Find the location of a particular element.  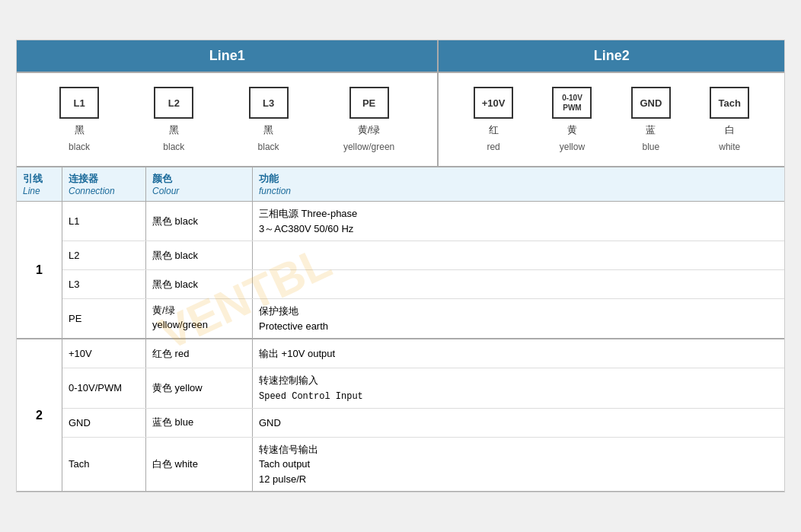

th-color-en: Colour is located at coordinates (199, 191).